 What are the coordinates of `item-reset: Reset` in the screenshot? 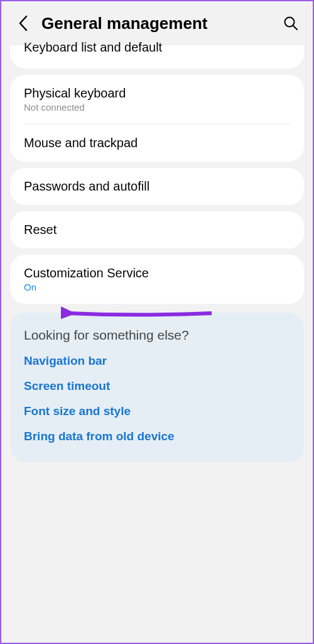 It's located at (157, 230).